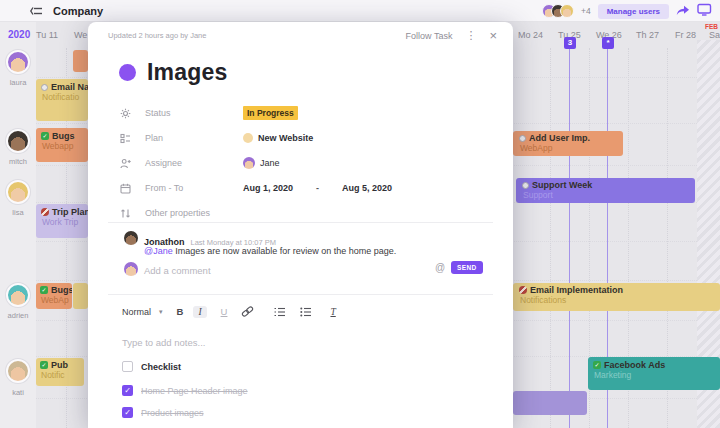 This screenshot has width=720, height=428. I want to click on link-button, so click(248, 312).